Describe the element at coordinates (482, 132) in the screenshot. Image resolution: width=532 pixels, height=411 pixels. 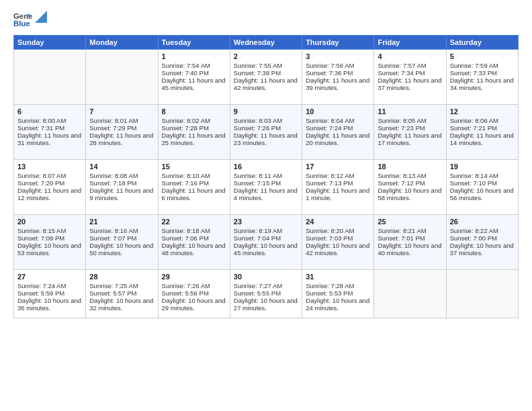
I see `calendar-cell: 12Sunrise: 8:06 AMSunset: 7:21 PMDayligh…` at that location.